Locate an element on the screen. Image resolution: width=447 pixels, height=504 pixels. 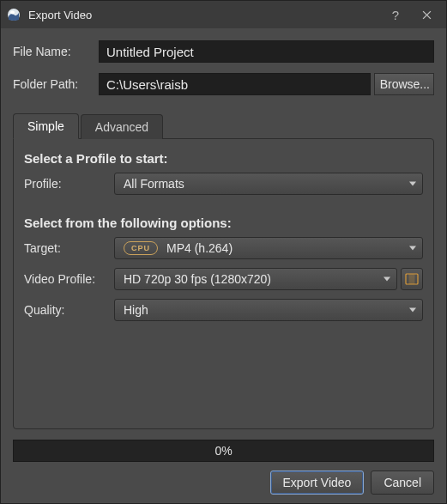
tabstrip: Simple Advanced is located at coordinates (223, 126).